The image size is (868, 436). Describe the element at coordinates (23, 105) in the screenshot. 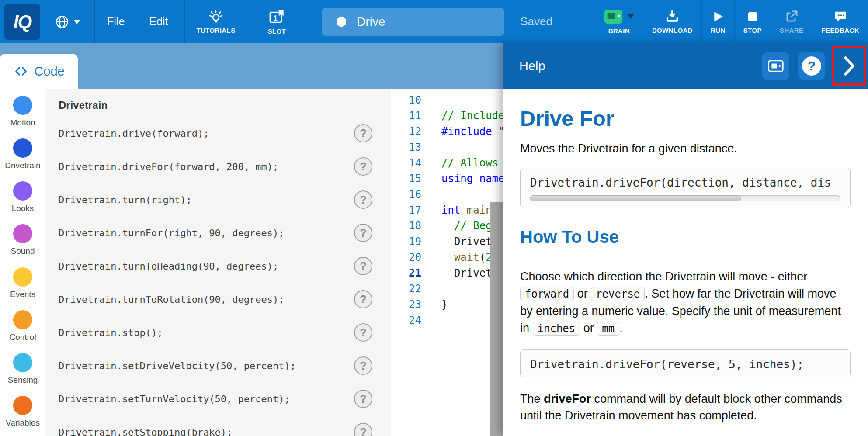

I see `motion-category-icon` at that location.